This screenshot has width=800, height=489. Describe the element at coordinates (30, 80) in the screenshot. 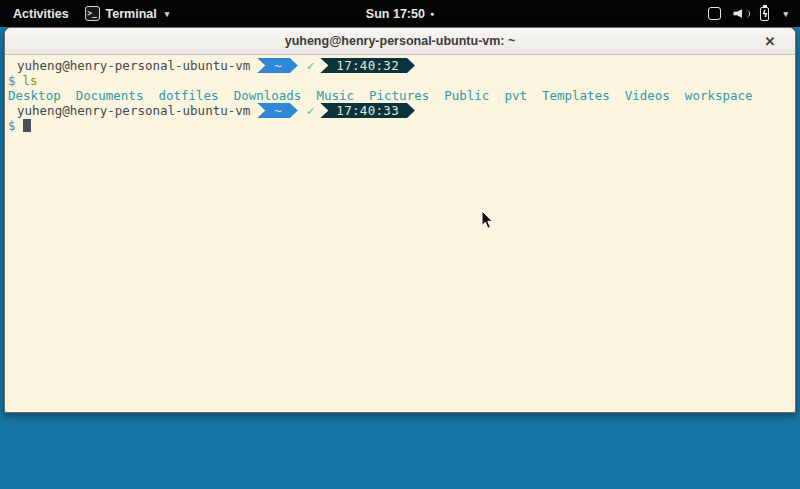

I see `command-text: ls` at that location.